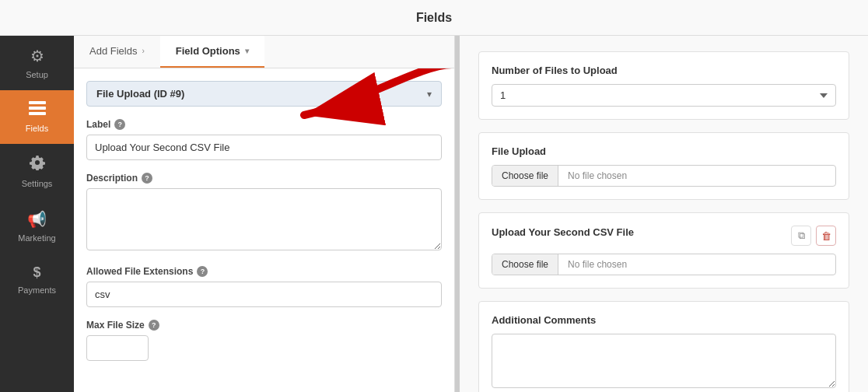 This screenshot has height=392, width=868. Describe the element at coordinates (264, 219) in the screenshot. I see `description-textarea` at that location.